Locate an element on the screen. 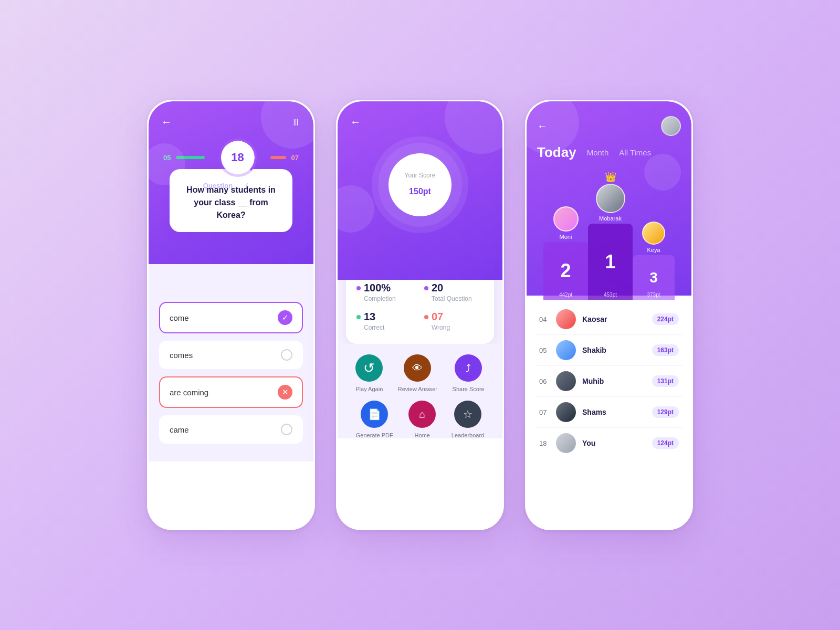  score-header: ← Your Score 150pt is located at coordinates (420, 191).